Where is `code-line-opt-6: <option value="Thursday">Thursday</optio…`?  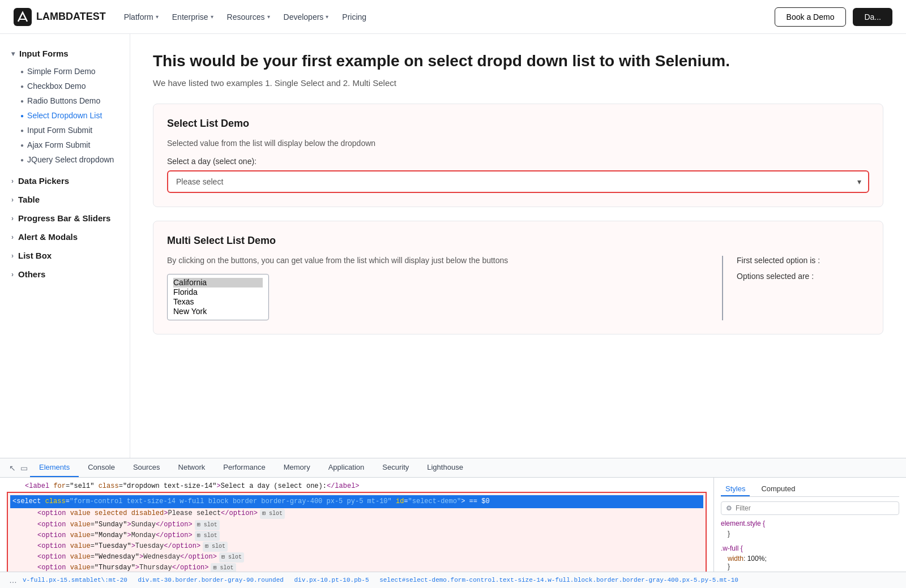
code-line-opt-6: <option value="Thursday">Thursday</optio… is located at coordinates (357, 567).